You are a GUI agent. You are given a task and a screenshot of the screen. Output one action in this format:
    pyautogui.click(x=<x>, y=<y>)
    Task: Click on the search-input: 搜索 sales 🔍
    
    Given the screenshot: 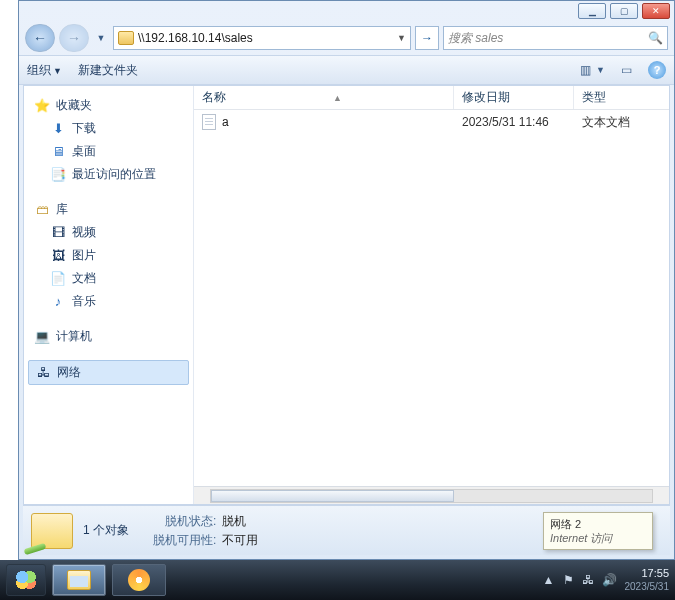 What is the action you would take?
    pyautogui.click(x=556, y=38)
    